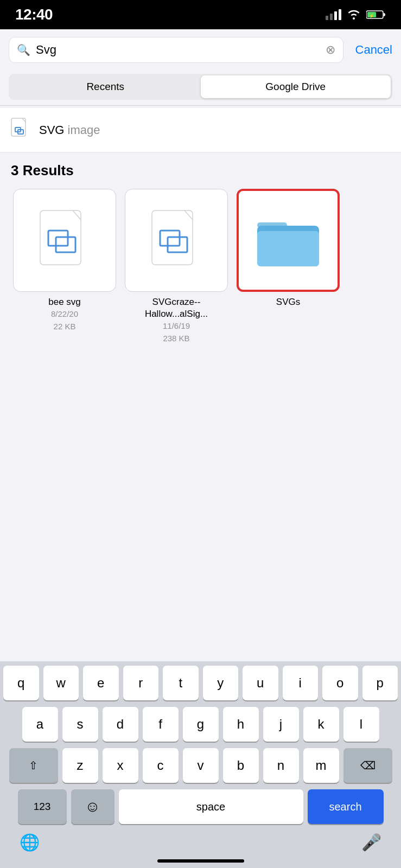 This screenshot has width=401, height=868. Describe the element at coordinates (211, 807) in the screenshot. I see `key-space: space` at that location.